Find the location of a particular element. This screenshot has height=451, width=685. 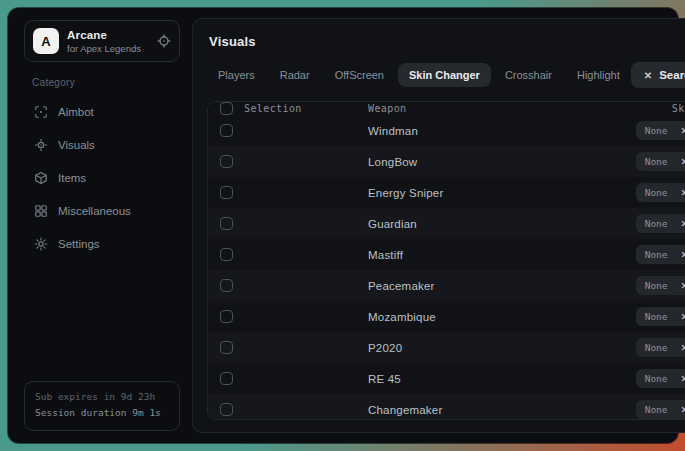

tab-label: Skin Changer is located at coordinates (444, 75).